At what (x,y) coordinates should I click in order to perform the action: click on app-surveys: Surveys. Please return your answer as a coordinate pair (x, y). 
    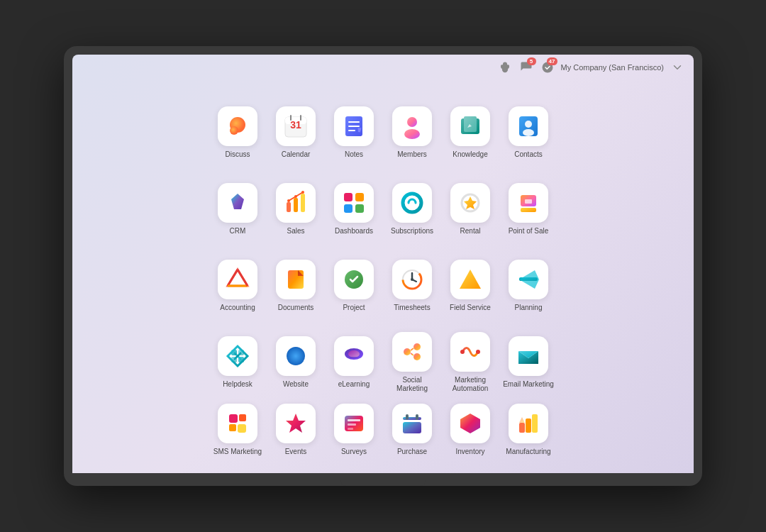
    Looking at the image, I should click on (354, 430).